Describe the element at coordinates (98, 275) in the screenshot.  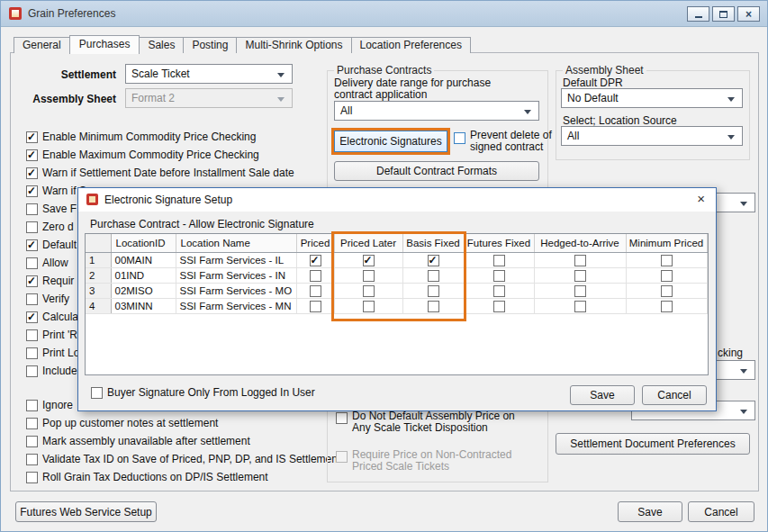
I see `row-number: 2` at that location.